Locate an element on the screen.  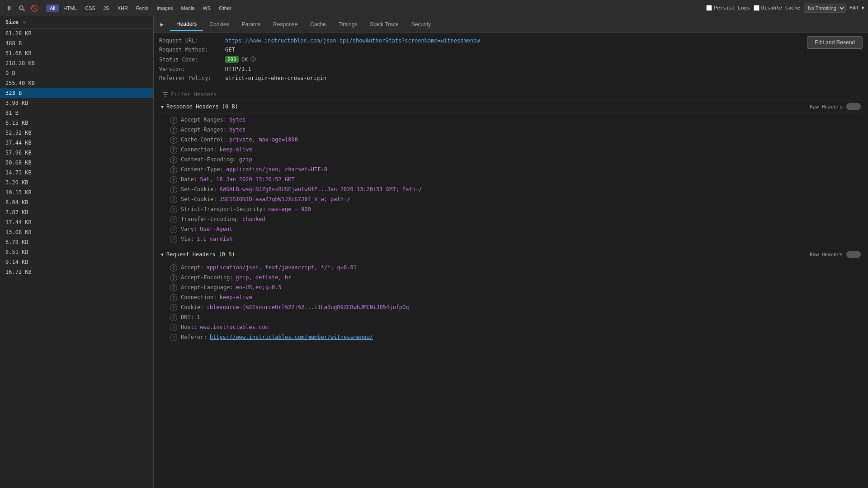
size-item: 81 B is located at coordinates (77, 113).